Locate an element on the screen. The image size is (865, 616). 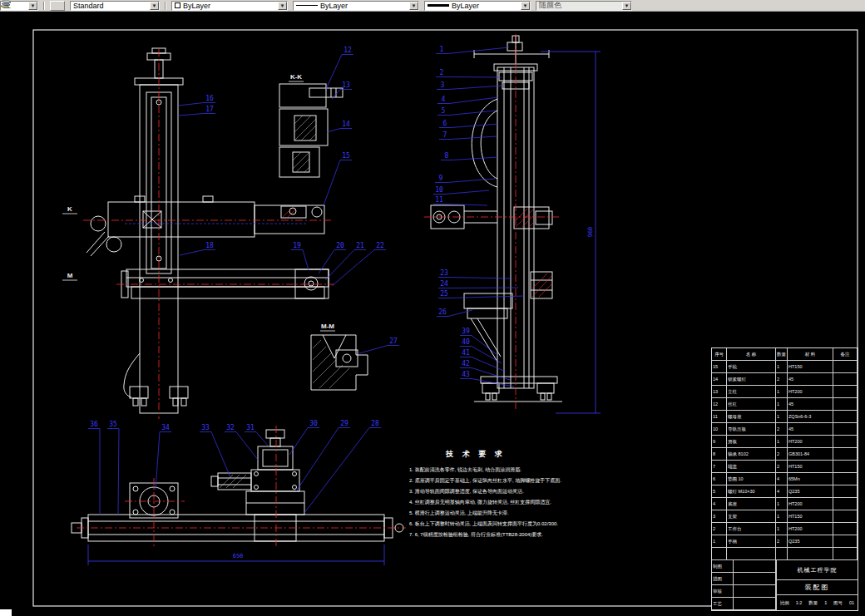
plotstyle-control-combo: 随颜色 ▼ is located at coordinates (584, 6).